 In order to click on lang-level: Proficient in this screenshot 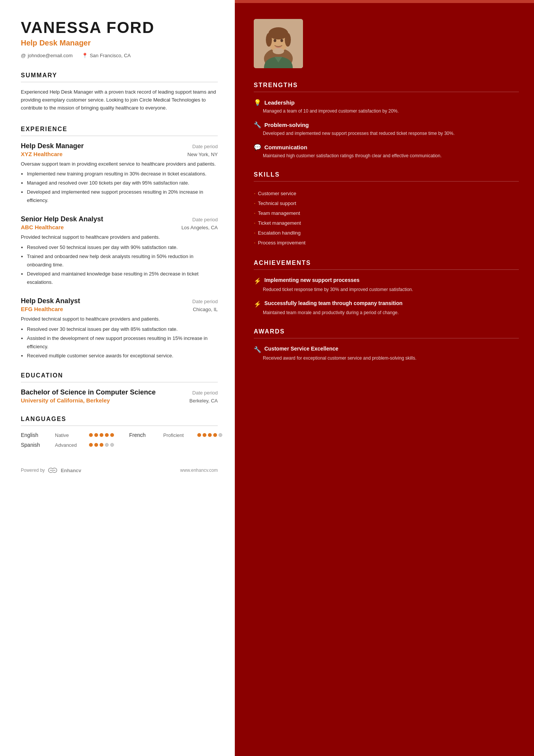, I will do `click(176, 435)`.